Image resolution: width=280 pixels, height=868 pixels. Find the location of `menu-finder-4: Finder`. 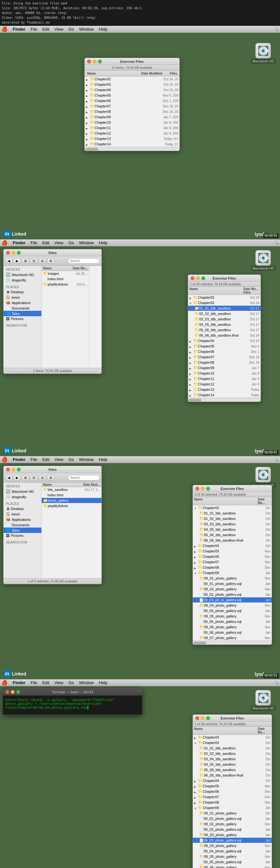

menu-finder-4: Finder is located at coordinates (19, 683).